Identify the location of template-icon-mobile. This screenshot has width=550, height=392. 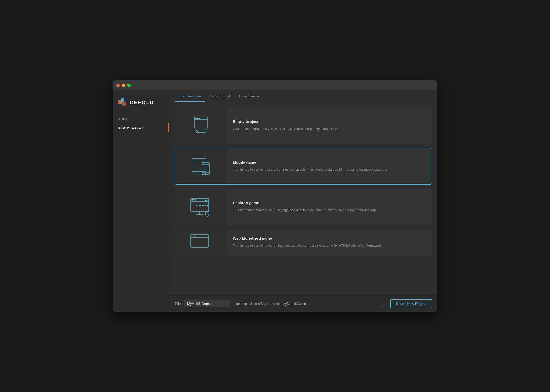
(201, 166).